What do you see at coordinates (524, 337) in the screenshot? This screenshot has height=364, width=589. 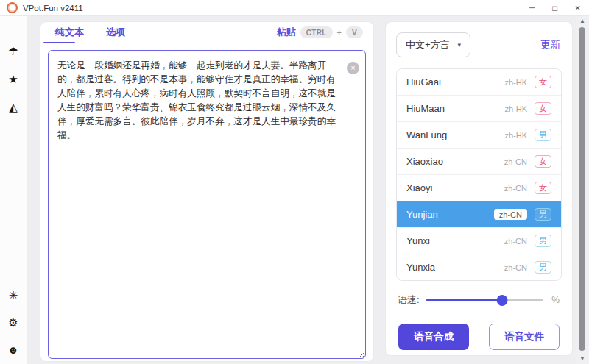 I see `voice-file-button: 语音文件` at bounding box center [524, 337].